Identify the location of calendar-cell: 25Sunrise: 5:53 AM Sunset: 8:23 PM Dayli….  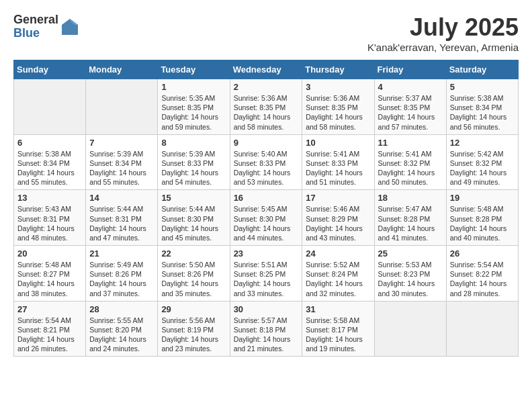
(410, 274).